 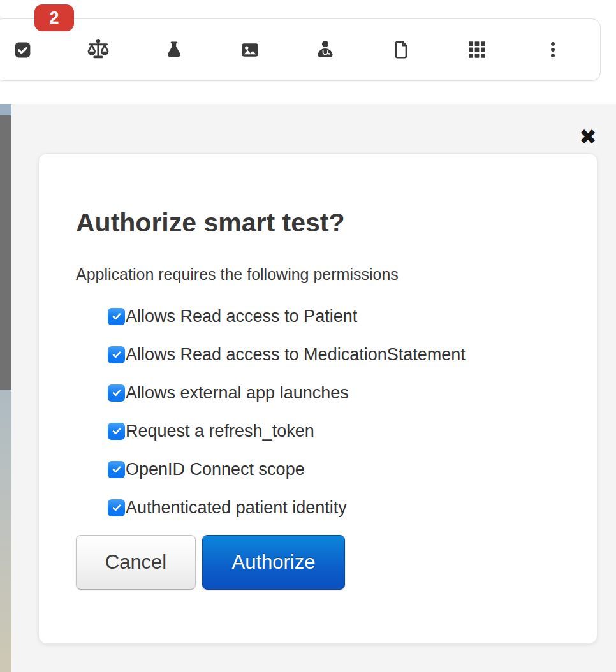 What do you see at coordinates (216, 469) in the screenshot?
I see `permission-label: OpenID Connect scope` at bounding box center [216, 469].